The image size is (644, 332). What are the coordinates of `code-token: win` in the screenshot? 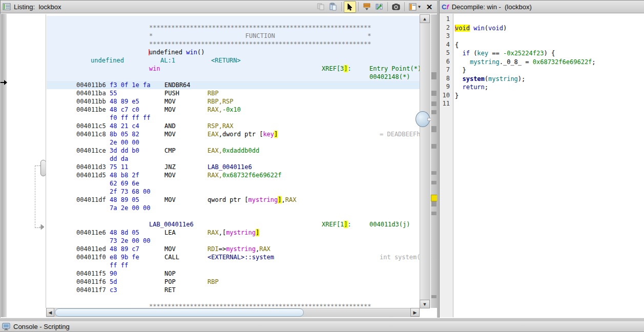 It's located at (192, 52).